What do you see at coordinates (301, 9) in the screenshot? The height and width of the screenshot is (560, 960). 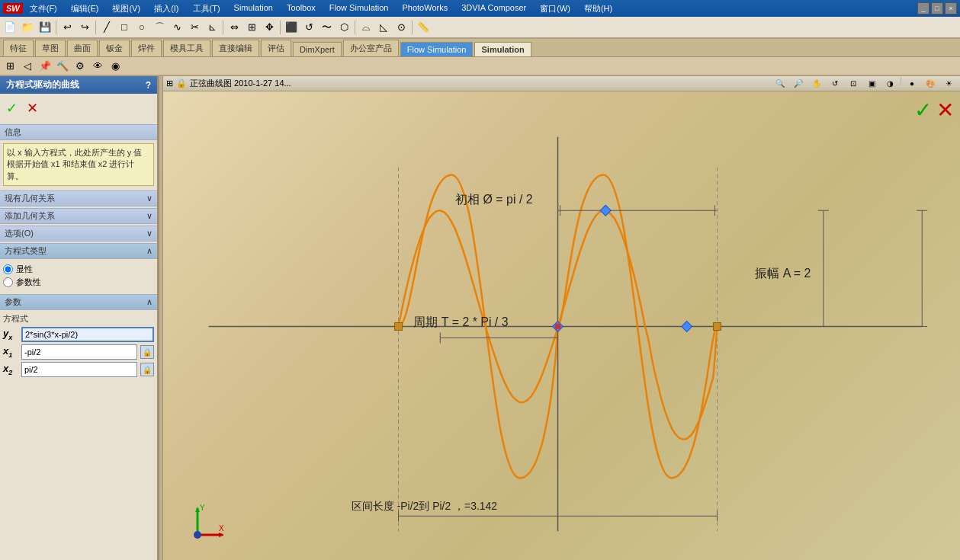 I see `menu-toolbox: Toolbox` at bounding box center [301, 9].